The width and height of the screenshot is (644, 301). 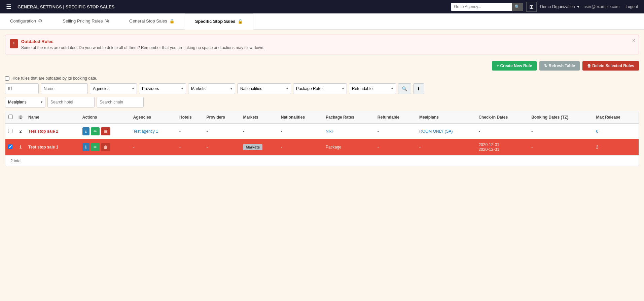 What do you see at coordinates (502, 149) in the screenshot?
I see `row2-checkin-to: 2020-12-31` at bounding box center [502, 149].